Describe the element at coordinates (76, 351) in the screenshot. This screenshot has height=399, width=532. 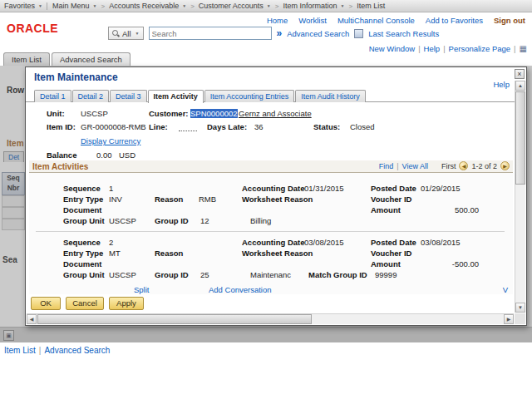
I see `footer-advanced-search-link: Advanced Search` at that location.